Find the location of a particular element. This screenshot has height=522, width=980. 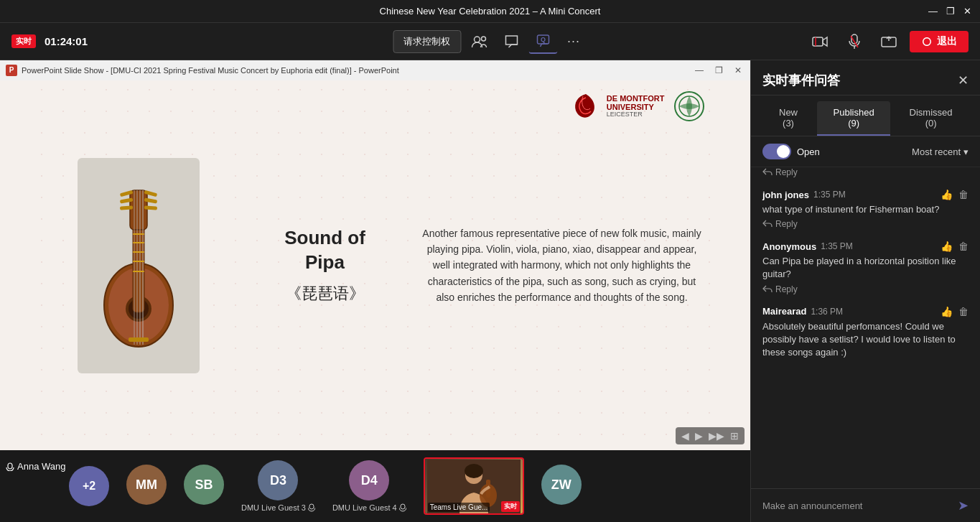

participant-video: Teams Live Gue... 实时 is located at coordinates (474, 486).